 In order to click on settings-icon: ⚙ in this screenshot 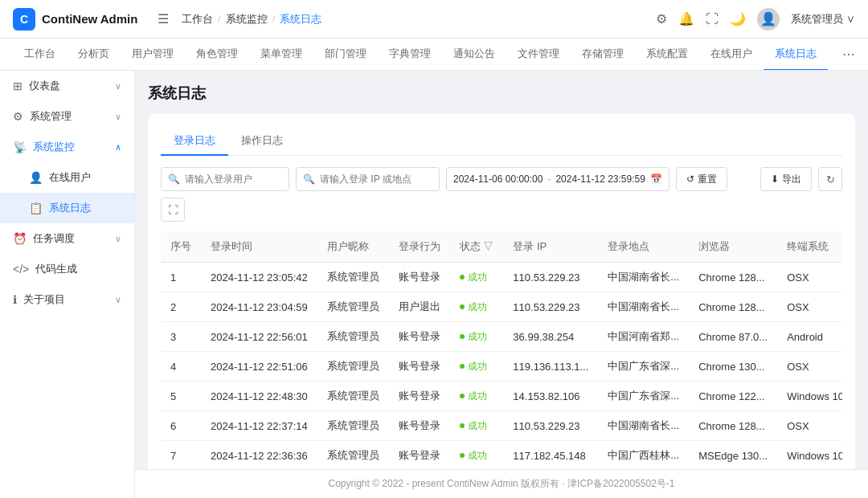, I will do `click(661, 19)`.